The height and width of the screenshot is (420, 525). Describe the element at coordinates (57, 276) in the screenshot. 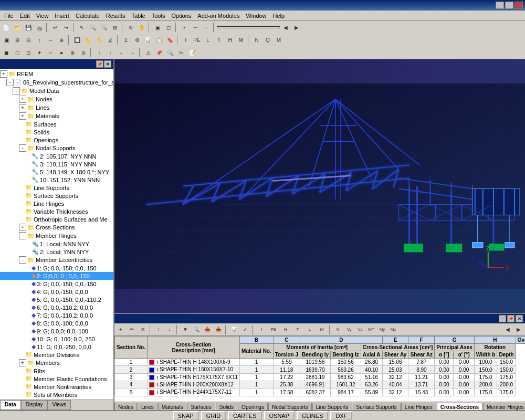

I see `tree-item-me-2: ◆2: G;0,0; 0 ; 0,0,-150` at that location.